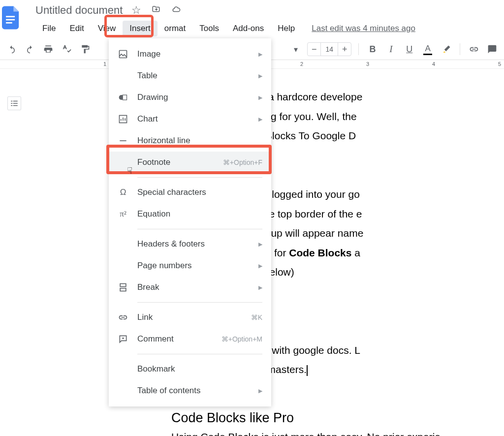  I want to click on insert-comment-button, so click(492, 49).